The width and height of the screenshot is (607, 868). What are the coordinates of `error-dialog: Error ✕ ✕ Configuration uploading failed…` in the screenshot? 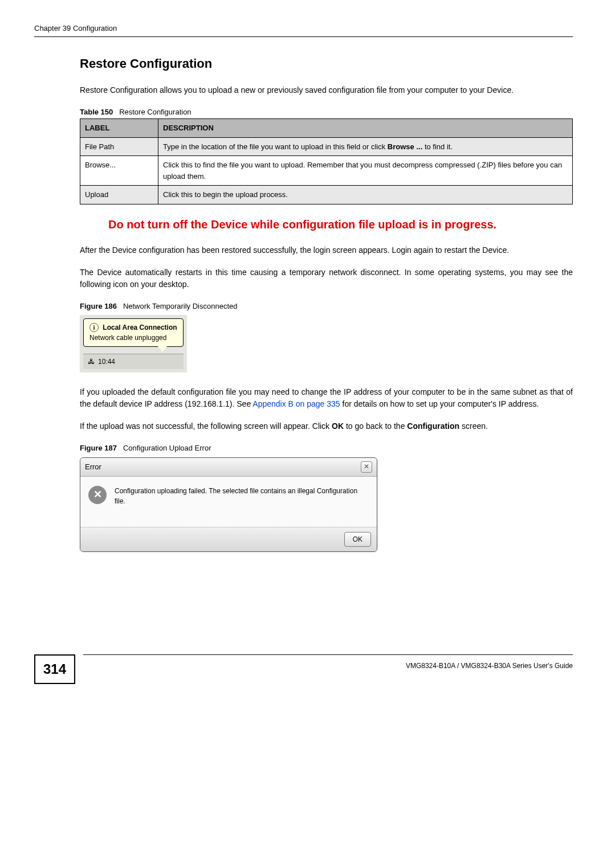 It's located at (229, 505).